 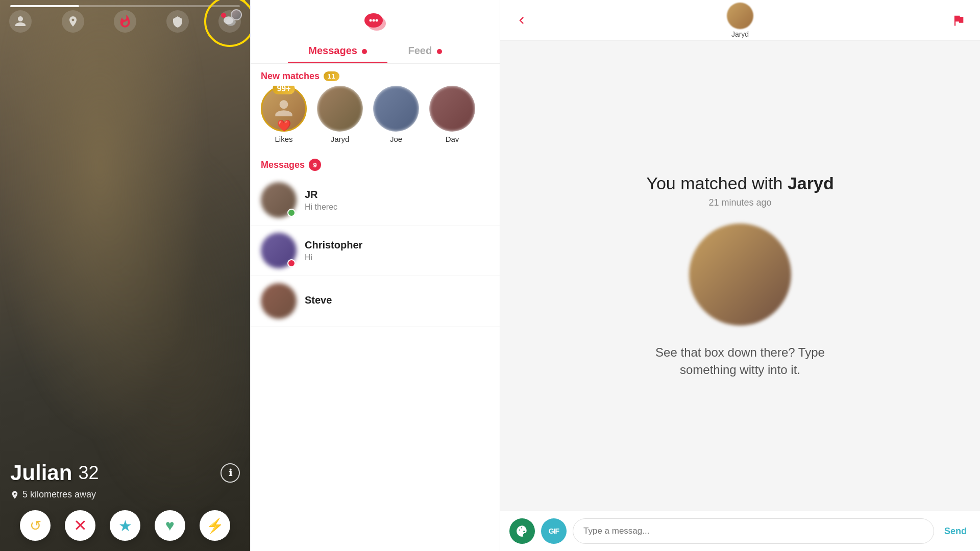 What do you see at coordinates (284, 109) in the screenshot?
I see `likes-person-icon` at bounding box center [284, 109].